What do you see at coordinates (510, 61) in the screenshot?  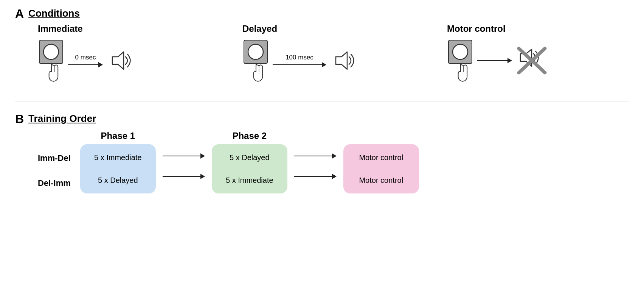 I see `motor-arrow-head` at bounding box center [510, 61].